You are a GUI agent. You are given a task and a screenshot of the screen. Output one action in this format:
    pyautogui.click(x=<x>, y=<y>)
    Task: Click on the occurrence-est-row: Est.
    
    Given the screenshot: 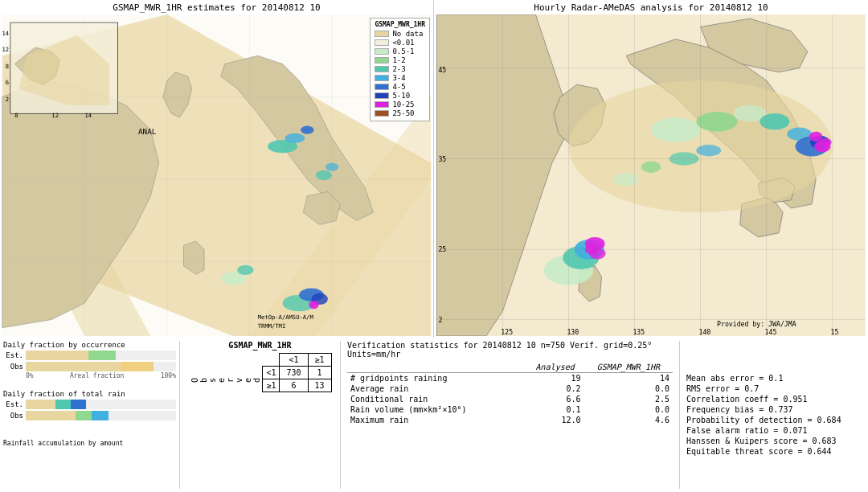 What is the action you would take?
    pyautogui.click(x=90, y=355)
    